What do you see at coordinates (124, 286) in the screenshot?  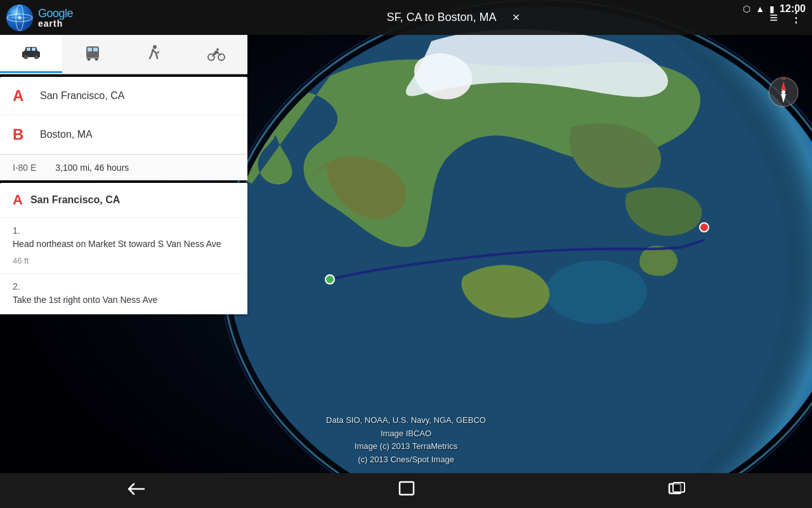 I see `step-2-number: 2.` at bounding box center [124, 286].